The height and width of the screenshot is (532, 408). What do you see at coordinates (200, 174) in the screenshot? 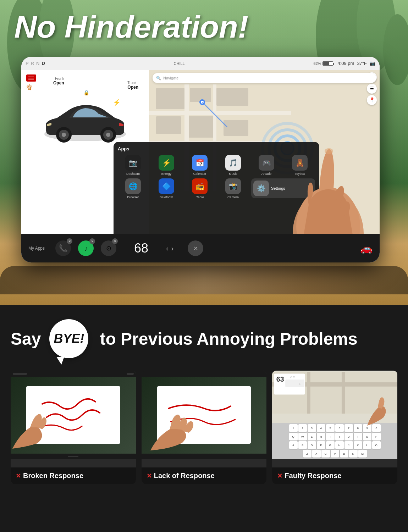
I see `calendar-label: Calendar` at bounding box center [200, 174].